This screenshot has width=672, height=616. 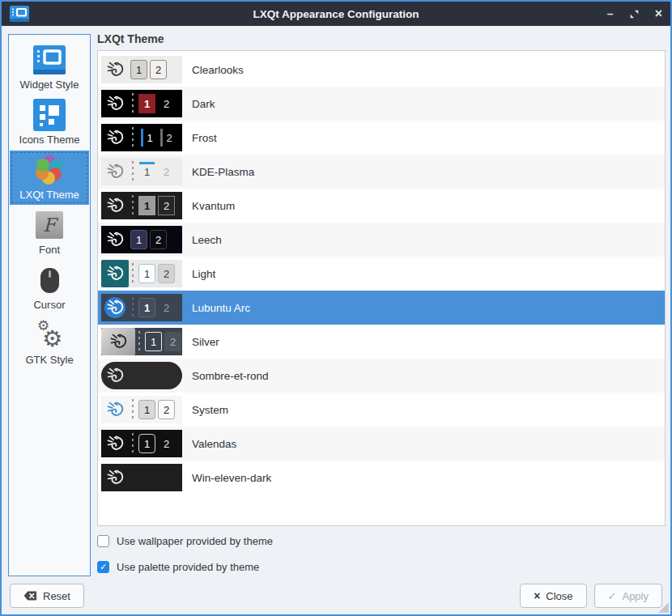 I want to click on reset-button: Reset, so click(x=47, y=596).